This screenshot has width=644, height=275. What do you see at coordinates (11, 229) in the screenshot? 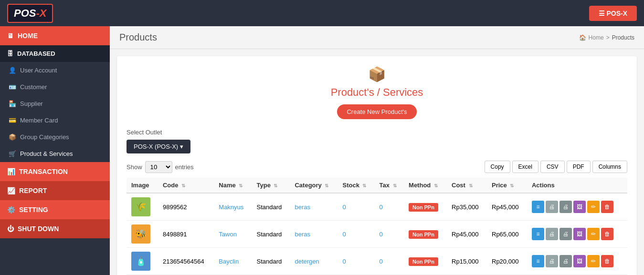
I see `shutdown-icon: ⏻` at bounding box center [11, 229].